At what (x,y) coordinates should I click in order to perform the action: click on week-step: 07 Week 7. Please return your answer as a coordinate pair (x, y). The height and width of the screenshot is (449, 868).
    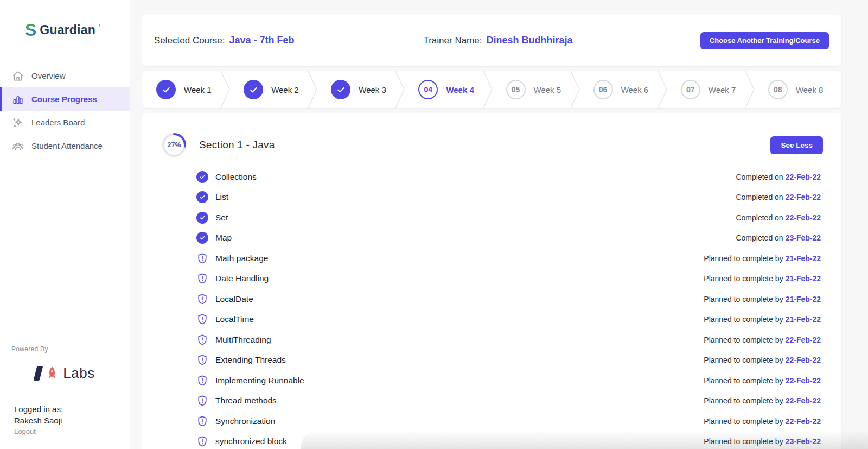
    Looking at the image, I should click on (711, 90).